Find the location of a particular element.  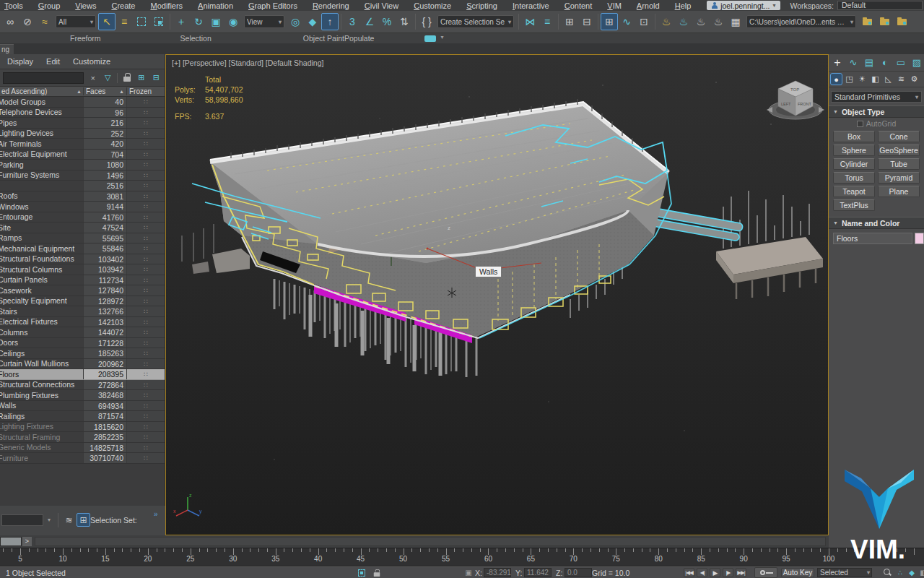

angle-snap-icon: ∠ is located at coordinates (370, 22).